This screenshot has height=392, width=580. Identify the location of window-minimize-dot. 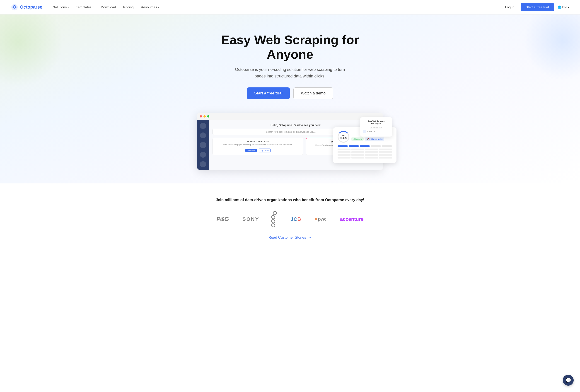
(205, 116).